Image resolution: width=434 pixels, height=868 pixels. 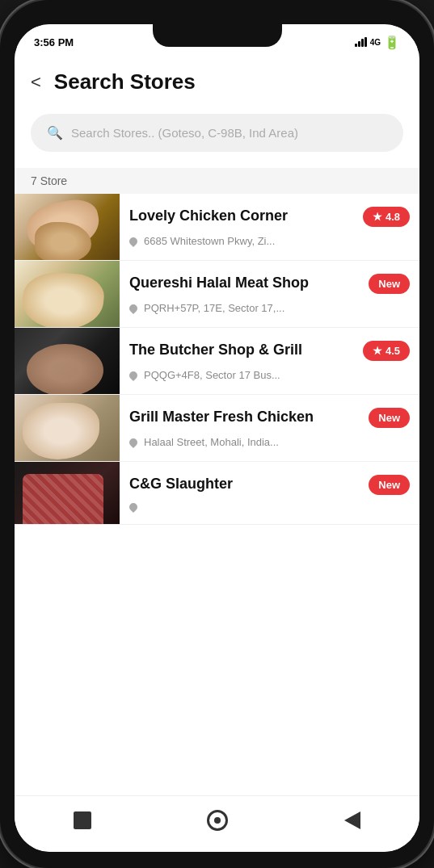 What do you see at coordinates (375, 42) in the screenshot?
I see `network-icon: 4G` at bounding box center [375, 42].